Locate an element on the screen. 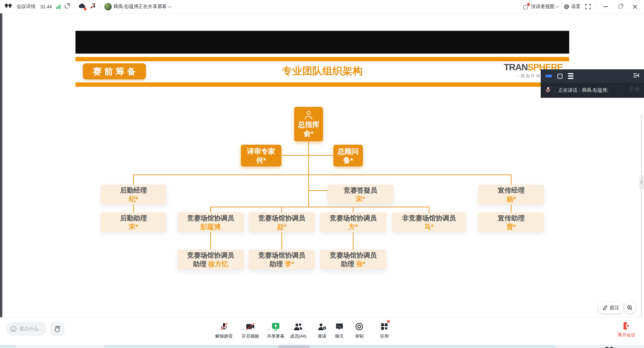 The width and height of the screenshot is (644, 348). chat-placeholder: 说点什么... is located at coordinates (31, 329).